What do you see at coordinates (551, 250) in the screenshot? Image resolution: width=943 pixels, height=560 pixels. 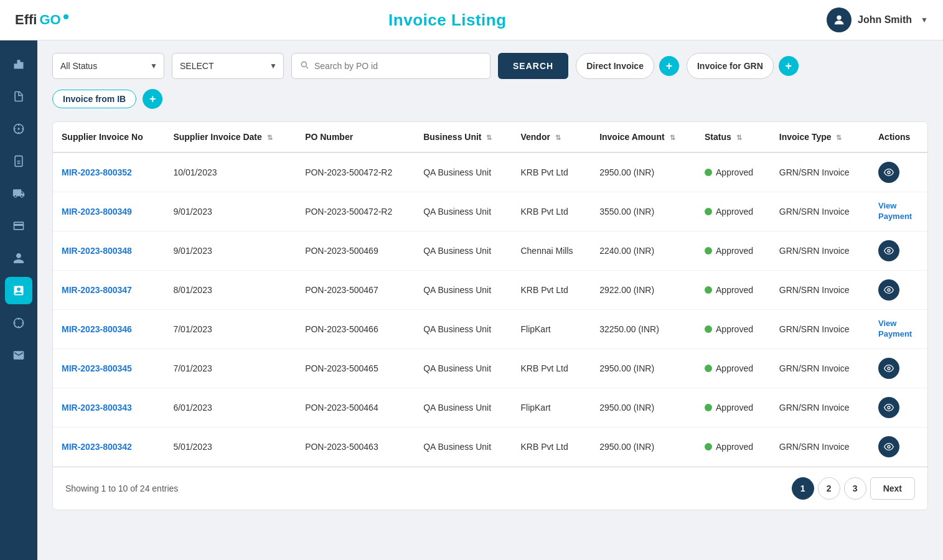 I see `vendor: Chennai Mills` at bounding box center [551, 250].